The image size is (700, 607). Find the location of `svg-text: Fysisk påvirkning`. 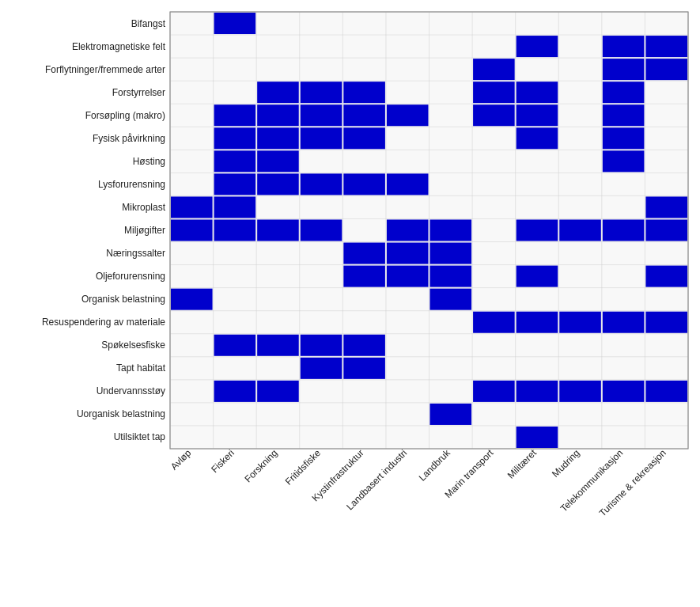

svg-text: Fysisk påvirkning is located at coordinates (129, 138).